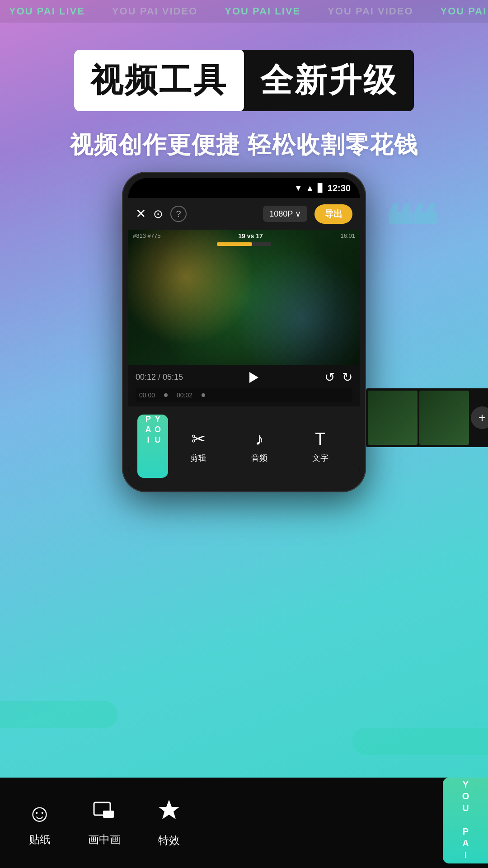 The width and height of the screenshot is (488, 868). I want to click on tool-text: T 文字, so click(320, 447).